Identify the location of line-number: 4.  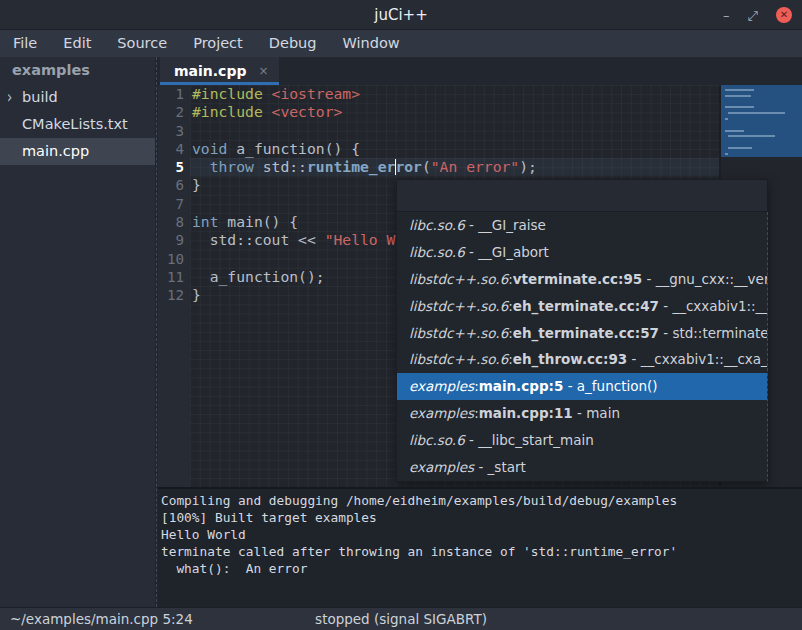
(174, 149).